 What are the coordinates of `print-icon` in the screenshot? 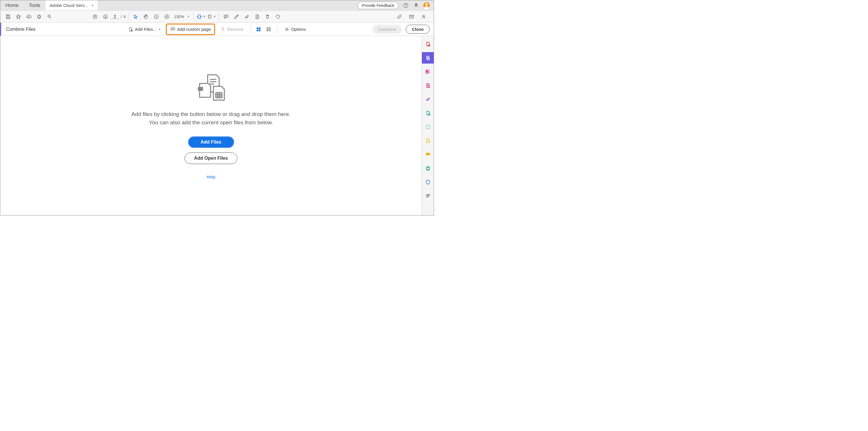 It's located at (39, 17).